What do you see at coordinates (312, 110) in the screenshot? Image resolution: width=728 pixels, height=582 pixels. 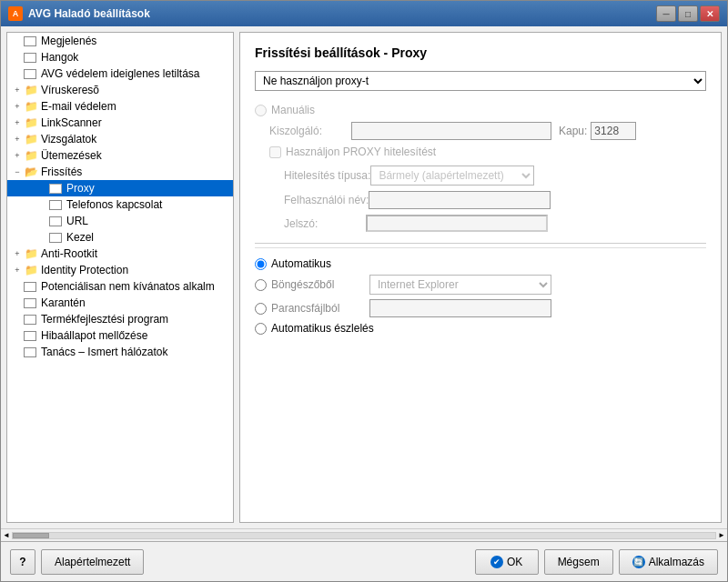 I see `manual-radio-label: Manuális` at bounding box center [312, 110].